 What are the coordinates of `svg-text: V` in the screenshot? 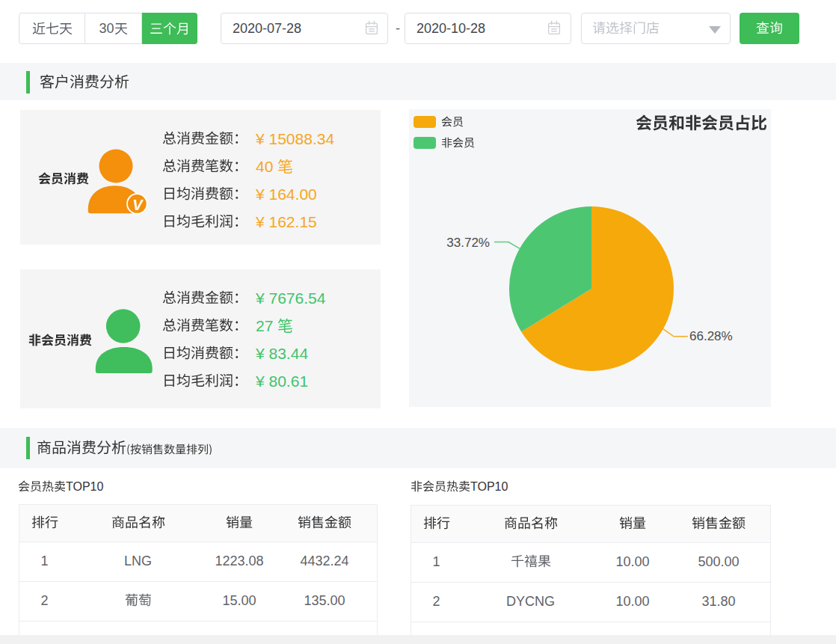 It's located at (138, 205).